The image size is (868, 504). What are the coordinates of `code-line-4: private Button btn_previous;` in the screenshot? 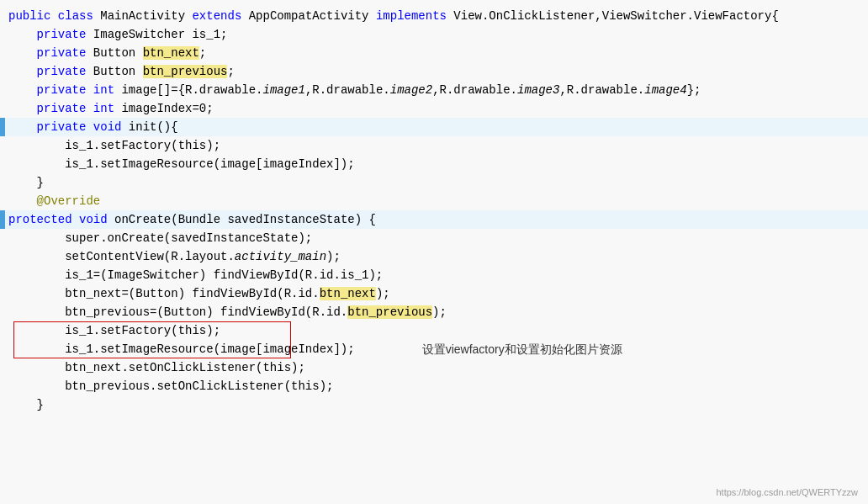 It's located at (434, 72).